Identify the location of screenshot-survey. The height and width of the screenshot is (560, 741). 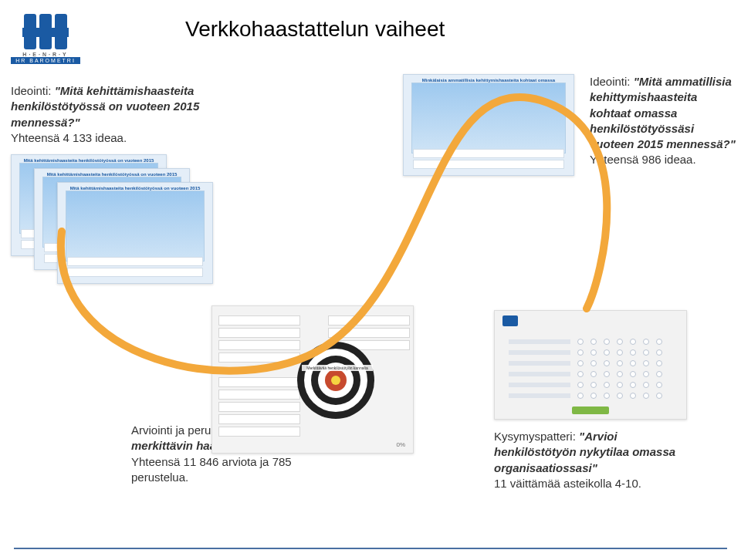
(590, 365).